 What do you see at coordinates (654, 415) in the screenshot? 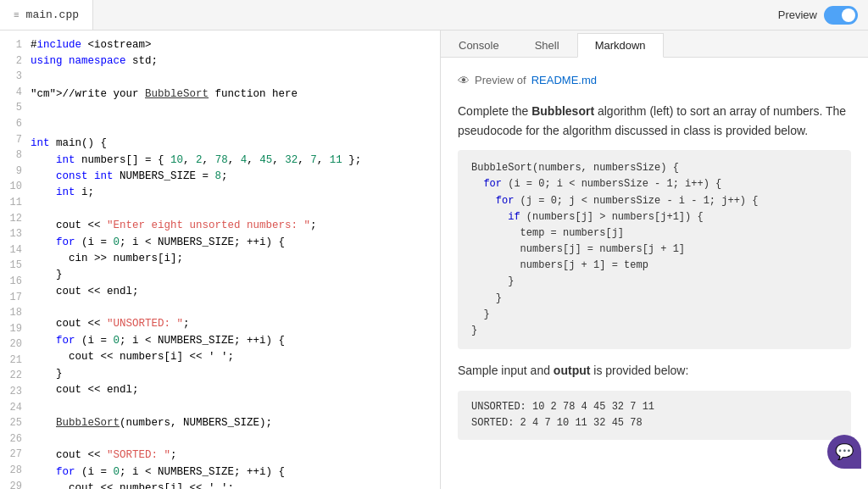
I see `sample-output: UNSORTED: 10 2 78 4 45 32 7 11 SORTED: 2…` at bounding box center [654, 415].